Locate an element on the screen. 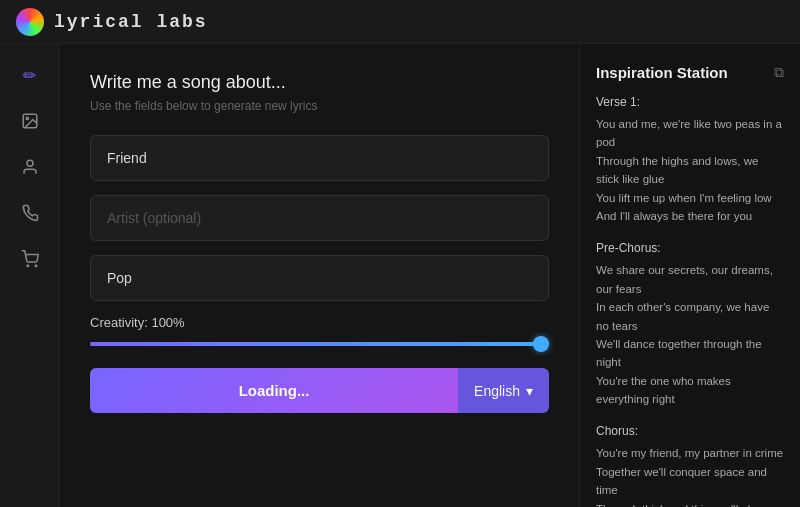 The width and height of the screenshot is (800, 507). creativity-label: Creativity: 100% is located at coordinates (320, 322).